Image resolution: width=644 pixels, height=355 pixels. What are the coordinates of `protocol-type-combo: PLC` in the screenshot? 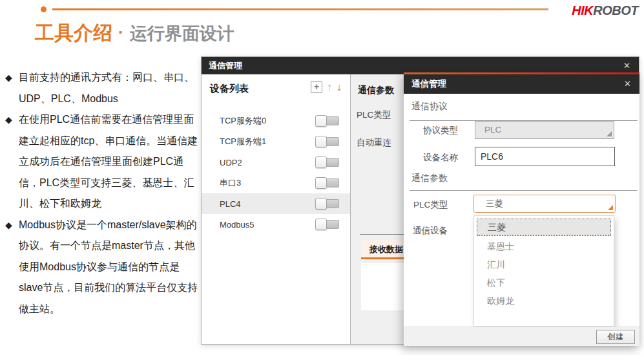 It's located at (545, 130).